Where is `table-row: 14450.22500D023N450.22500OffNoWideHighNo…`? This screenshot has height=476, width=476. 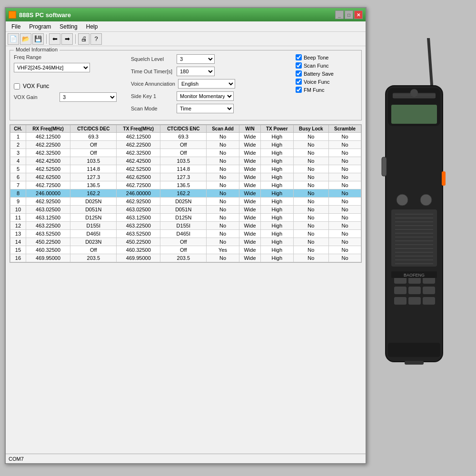 table-row: 14450.22500D023N450.22500OffNoWideHighNo… is located at coordinates (186, 242).